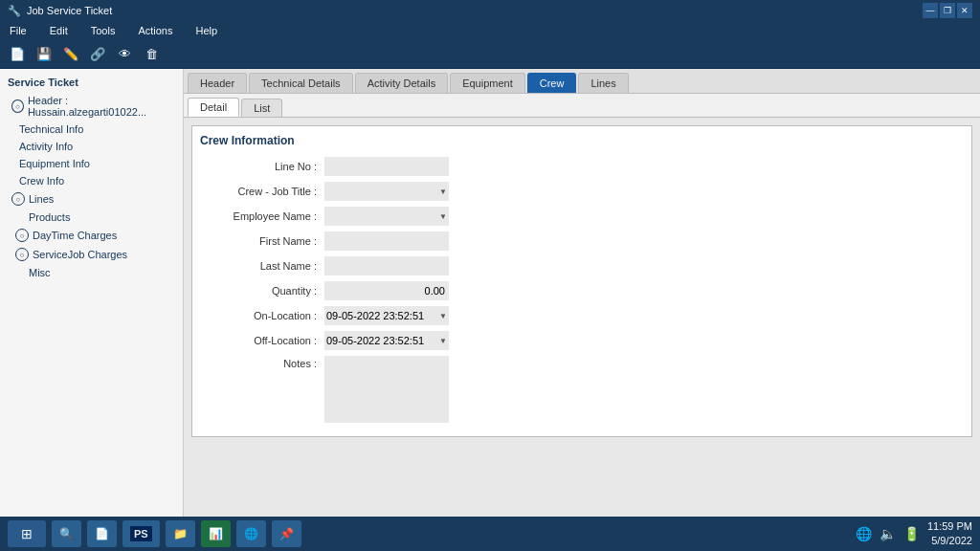 The height and width of the screenshot is (551, 980). Describe the element at coordinates (387, 389) in the screenshot. I see `textarea-notes` at that location.